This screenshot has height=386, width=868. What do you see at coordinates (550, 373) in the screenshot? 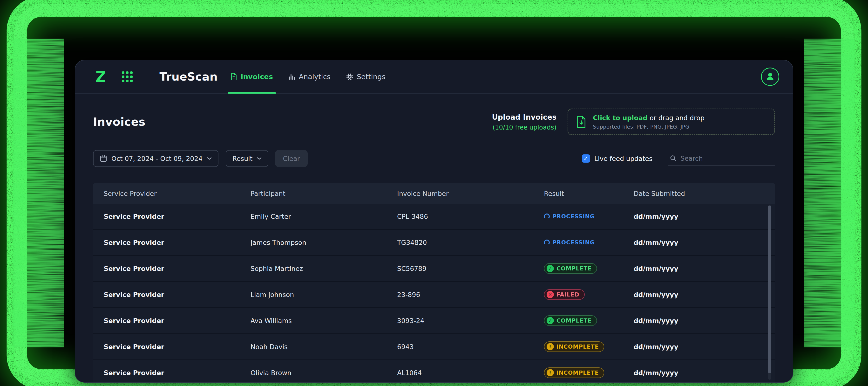
I see `status-icon: !` at bounding box center [550, 373].